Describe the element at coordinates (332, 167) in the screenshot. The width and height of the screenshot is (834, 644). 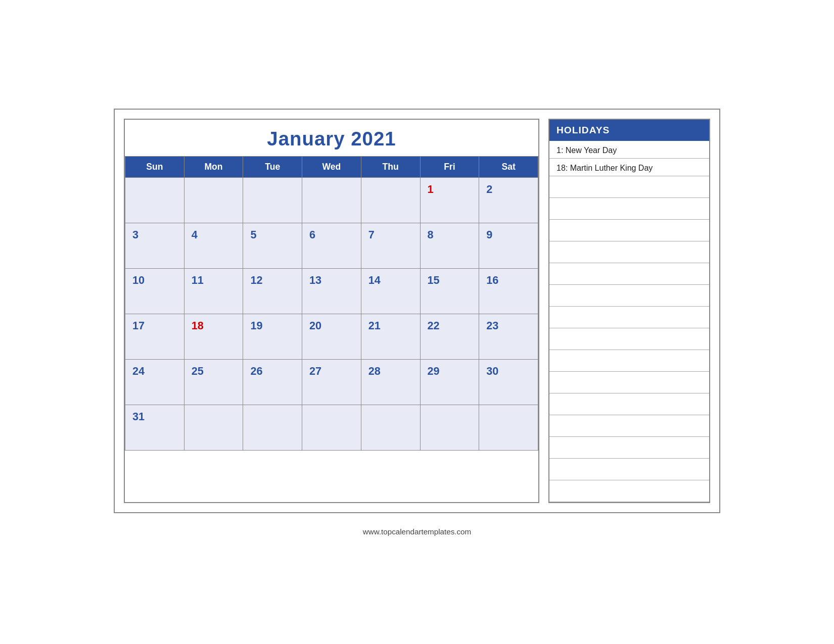
I see `day-header-wed: Wed` at that location.